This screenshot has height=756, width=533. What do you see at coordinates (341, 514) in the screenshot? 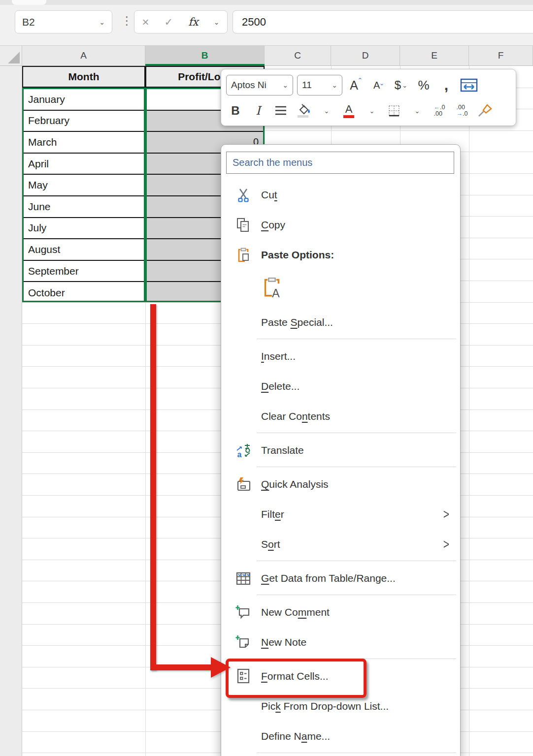
I see `menu-item-filter: Filter >` at bounding box center [341, 514].